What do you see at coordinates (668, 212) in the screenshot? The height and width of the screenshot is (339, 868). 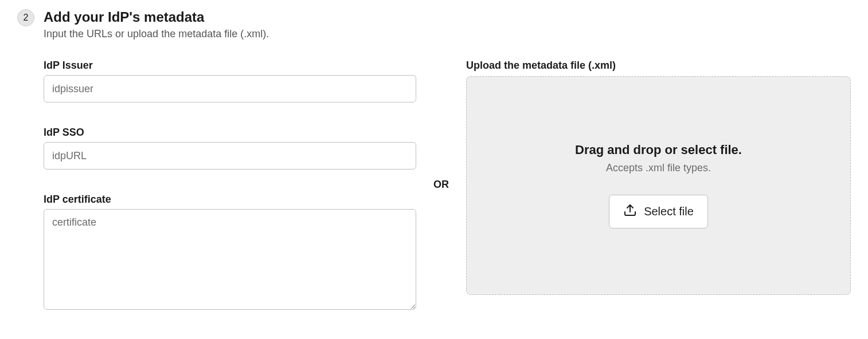 I see `select-file-button-label: Select file` at bounding box center [668, 212].